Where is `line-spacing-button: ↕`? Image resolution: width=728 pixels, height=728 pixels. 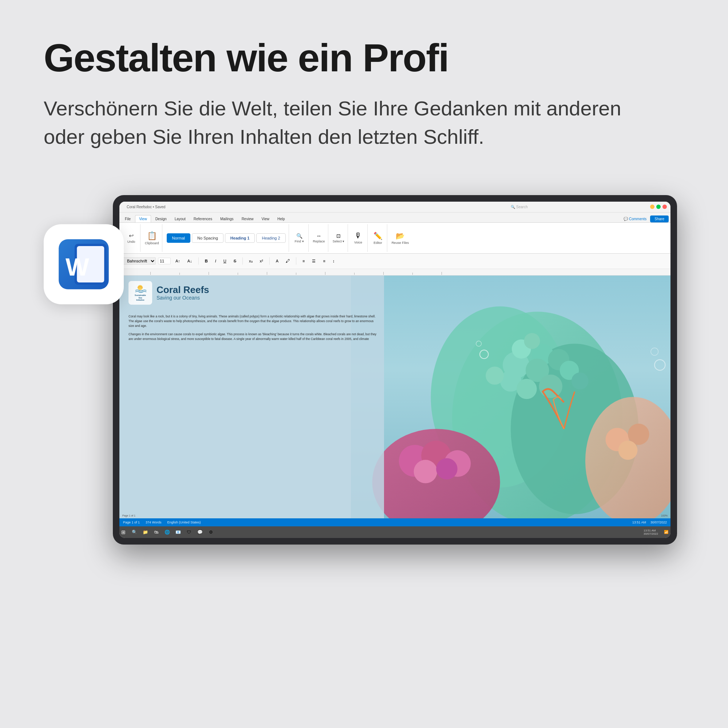
line-spacing-button: ↕ is located at coordinates (334, 261).